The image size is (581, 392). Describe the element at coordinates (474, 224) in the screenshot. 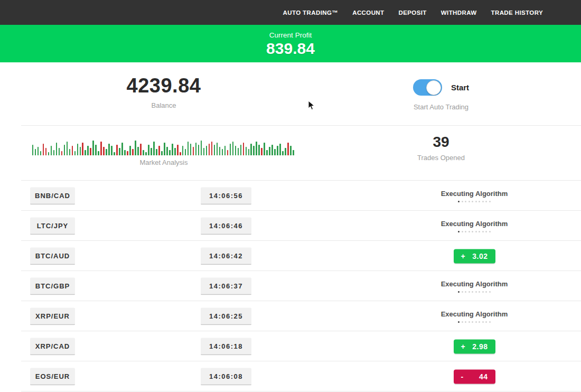

I see `executing-label: Executing Algorithm` at that location.